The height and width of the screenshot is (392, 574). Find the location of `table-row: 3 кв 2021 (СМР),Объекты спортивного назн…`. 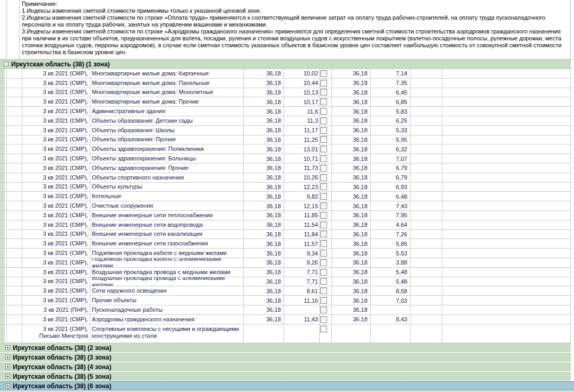

table-row: 3 кв 2021 (СМР),Объекты спортивного назн… is located at coordinates (286, 178).